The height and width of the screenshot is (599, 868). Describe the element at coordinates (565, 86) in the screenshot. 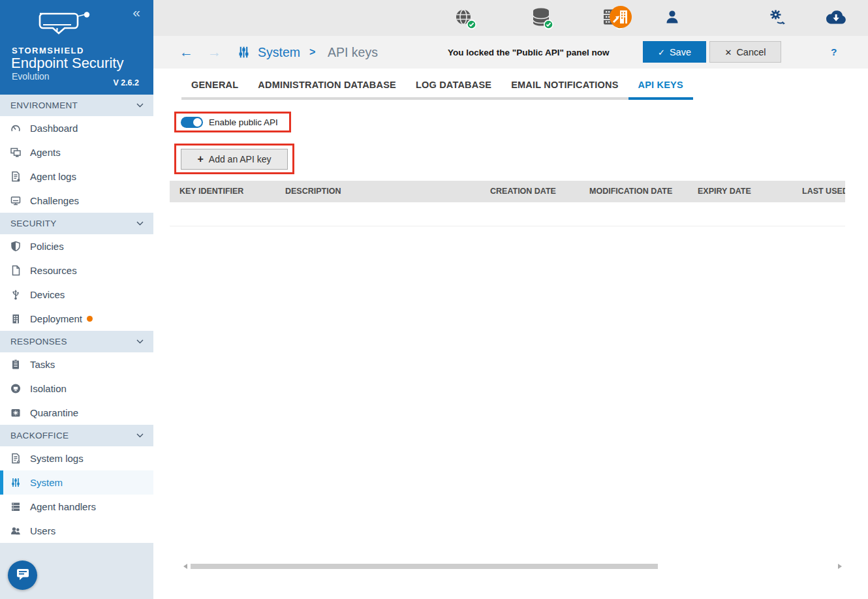

I see `tab-email-notifications: EMAIL NOTIFICATIONS` at that location.